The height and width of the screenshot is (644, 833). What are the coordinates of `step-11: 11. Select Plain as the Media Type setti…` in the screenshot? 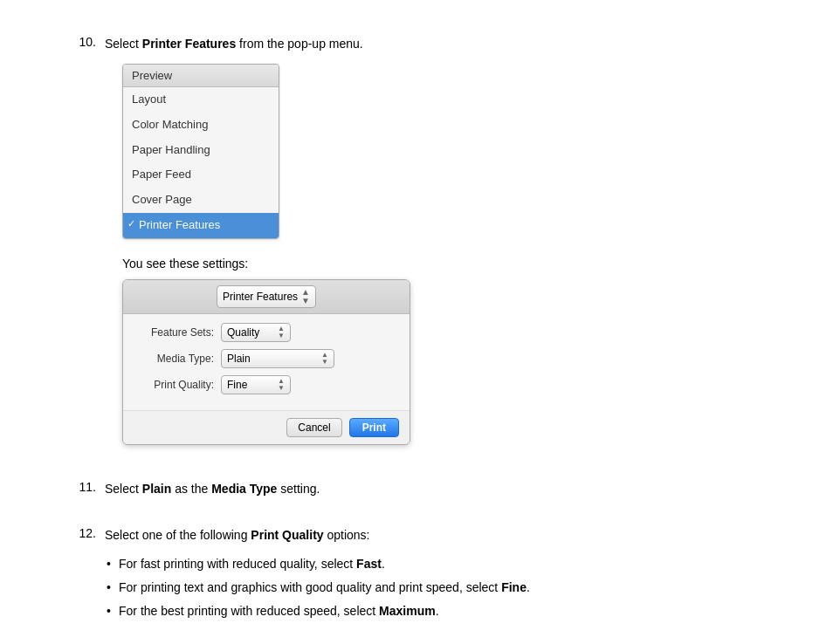 It's located at (416, 494).